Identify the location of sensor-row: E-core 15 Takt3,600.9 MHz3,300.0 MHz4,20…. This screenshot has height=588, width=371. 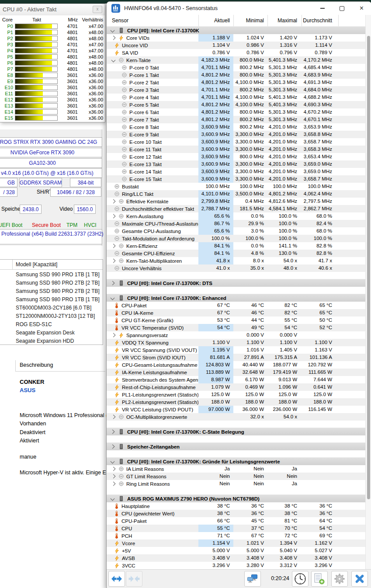
(236, 179).